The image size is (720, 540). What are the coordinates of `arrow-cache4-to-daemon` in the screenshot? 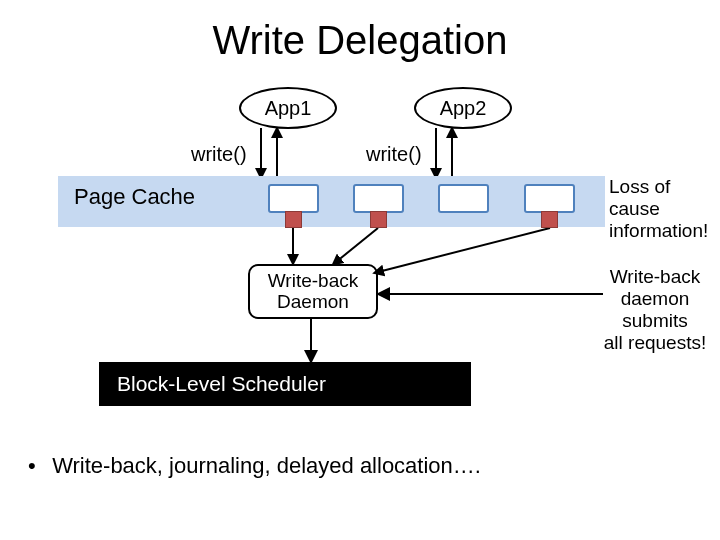 It's located at (467, 253).